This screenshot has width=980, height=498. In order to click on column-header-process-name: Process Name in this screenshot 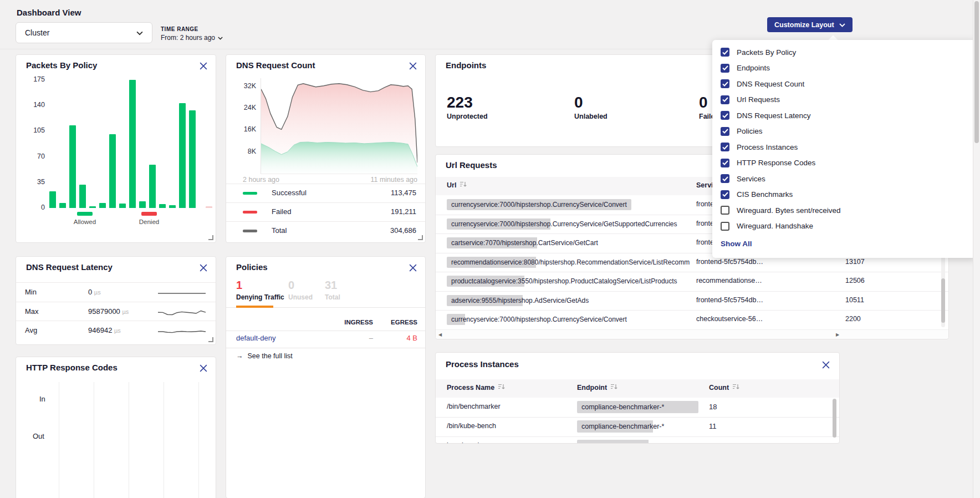, I will do `click(476, 388)`.